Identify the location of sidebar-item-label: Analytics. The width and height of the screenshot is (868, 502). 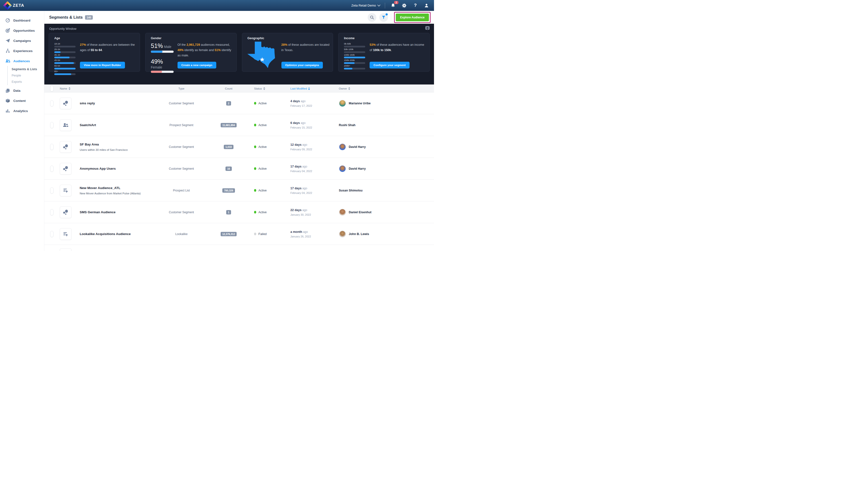
(21, 111).